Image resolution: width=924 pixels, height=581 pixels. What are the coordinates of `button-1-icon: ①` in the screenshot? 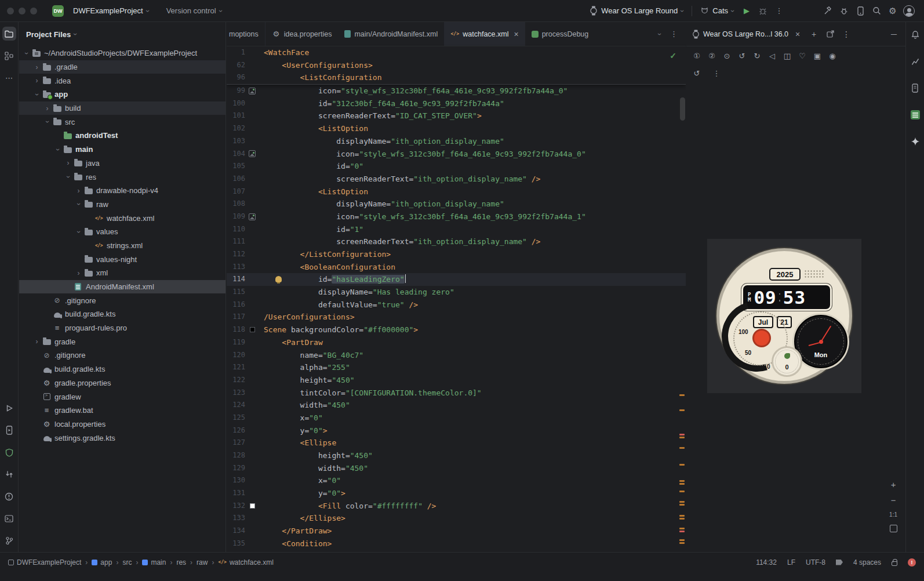 It's located at (697, 56).